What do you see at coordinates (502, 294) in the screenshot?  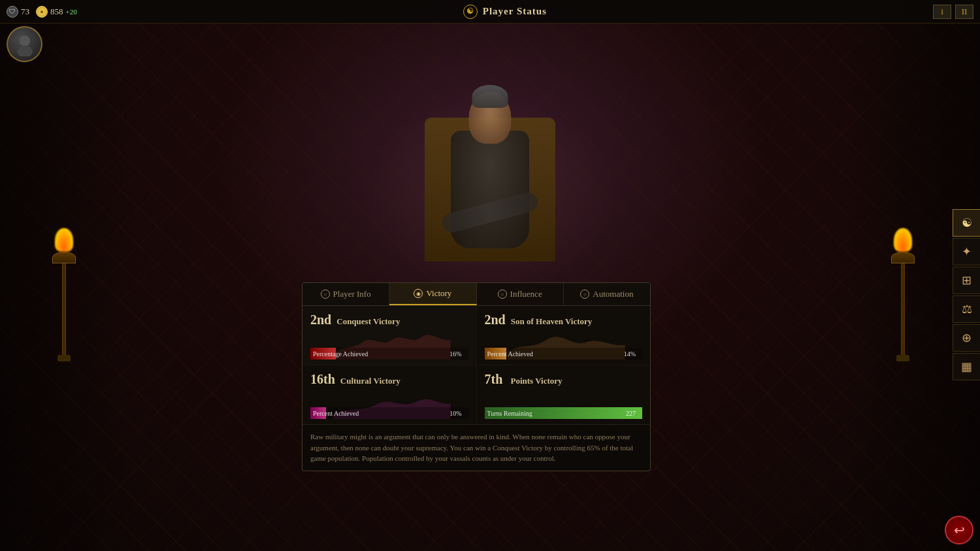 I see `tab-influence-icon: ○` at bounding box center [502, 294].